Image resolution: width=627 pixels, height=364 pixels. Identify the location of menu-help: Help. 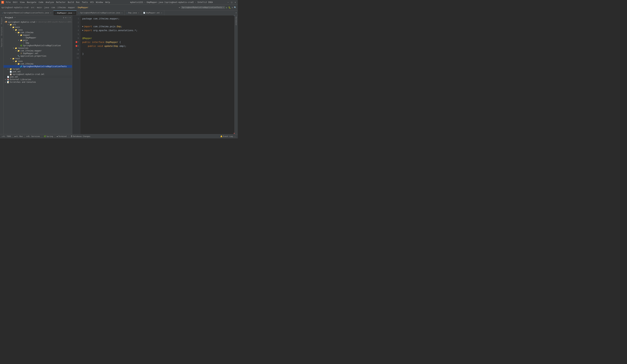
(107, 2).